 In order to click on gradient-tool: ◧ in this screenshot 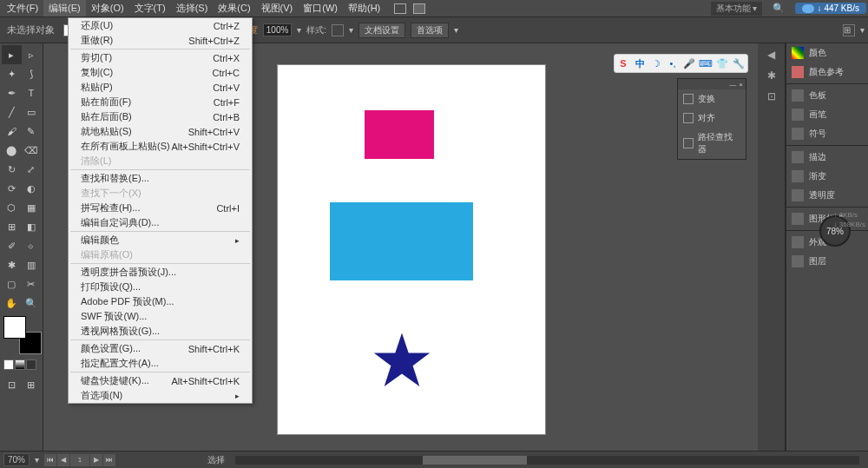, I will do `click(31, 227)`.